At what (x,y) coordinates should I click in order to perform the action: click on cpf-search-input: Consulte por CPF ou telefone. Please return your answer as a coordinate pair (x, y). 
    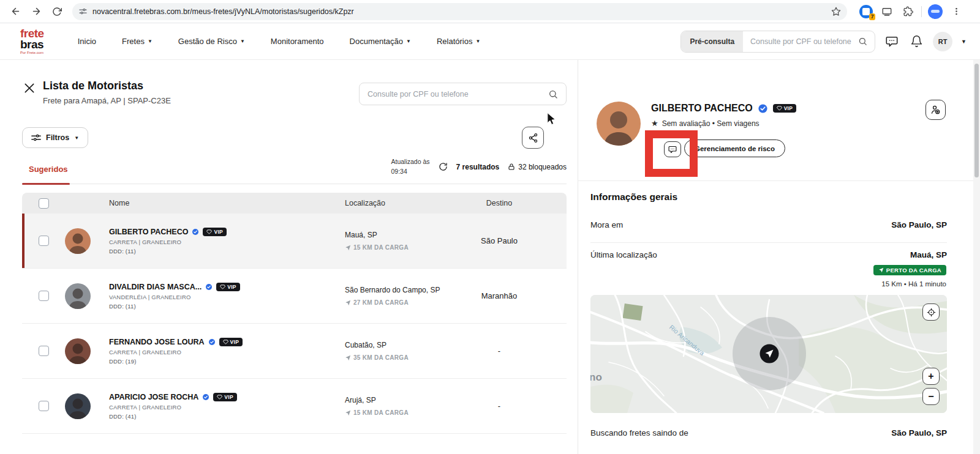
    Looking at the image, I should click on (809, 42).